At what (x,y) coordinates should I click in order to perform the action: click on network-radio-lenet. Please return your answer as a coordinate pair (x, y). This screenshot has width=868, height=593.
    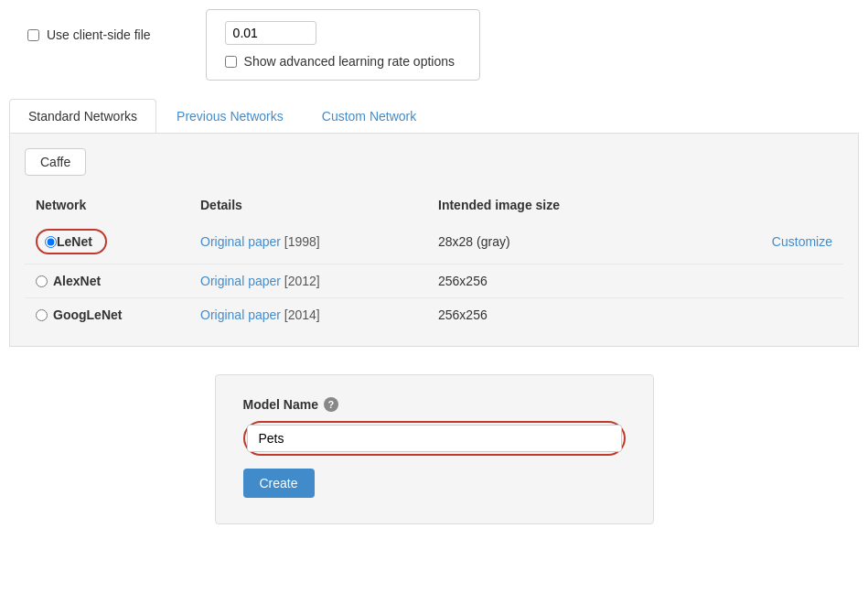
    Looking at the image, I should click on (51, 242).